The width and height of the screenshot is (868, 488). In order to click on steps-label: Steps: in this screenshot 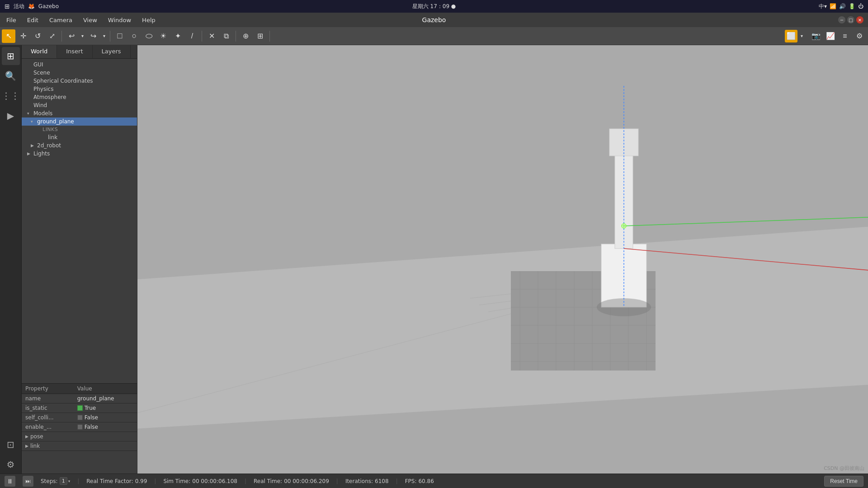, I will do `click(49, 481)`.